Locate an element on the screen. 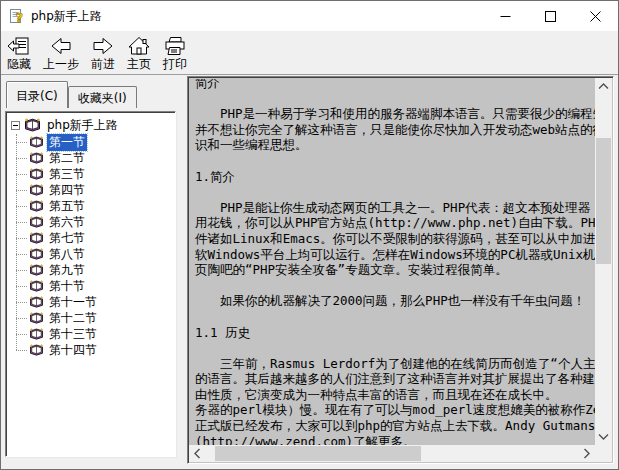 This screenshot has height=470, width=619. tree-item: 第十一节 is located at coordinates (91, 302).